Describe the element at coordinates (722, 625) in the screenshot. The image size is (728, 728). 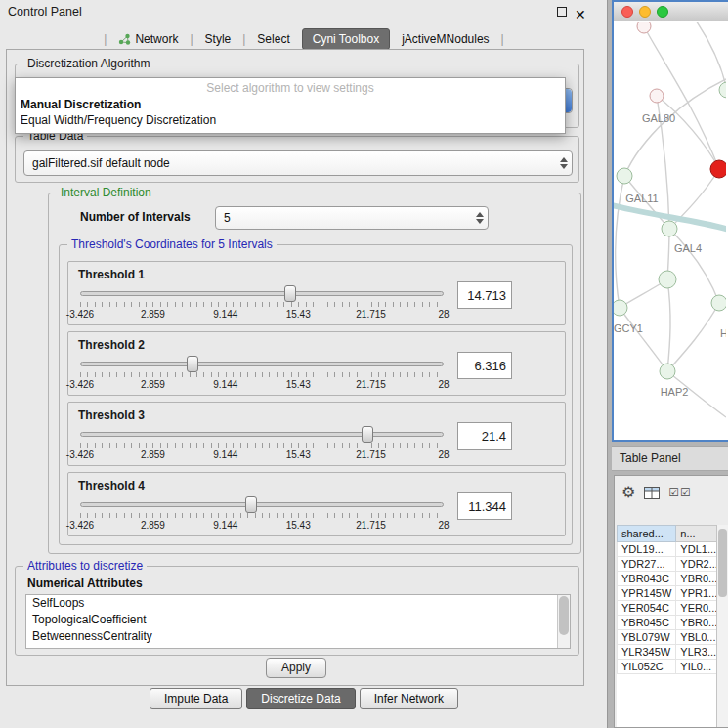
I see `table-scrollbar` at that location.